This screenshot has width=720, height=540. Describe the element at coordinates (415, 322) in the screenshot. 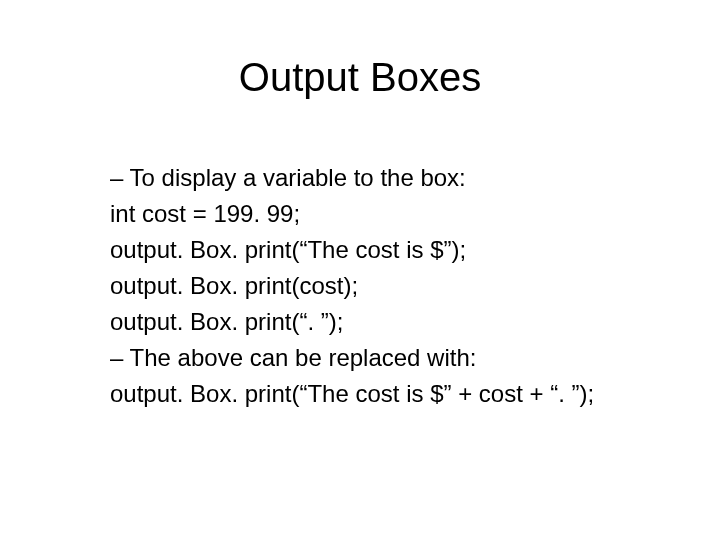

I see `body-line: output. Box. print(“. ”);` at that location.